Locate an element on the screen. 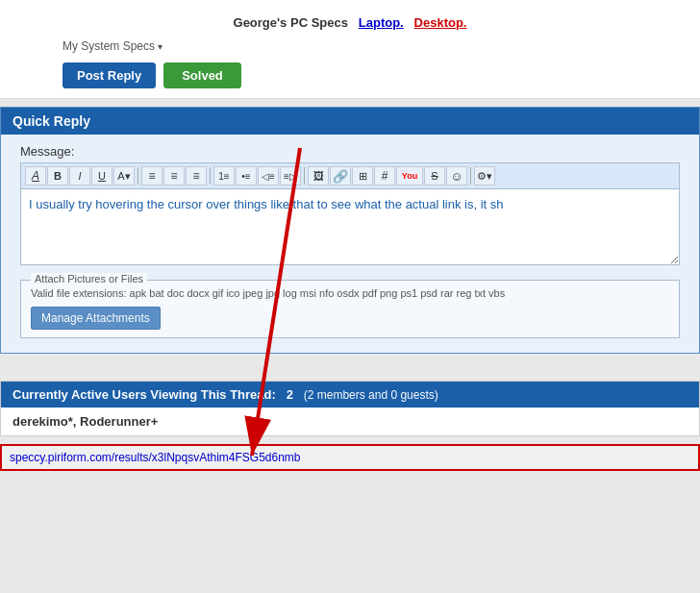  action-buttons-bar: Post Reply Solved is located at coordinates (350, 77).